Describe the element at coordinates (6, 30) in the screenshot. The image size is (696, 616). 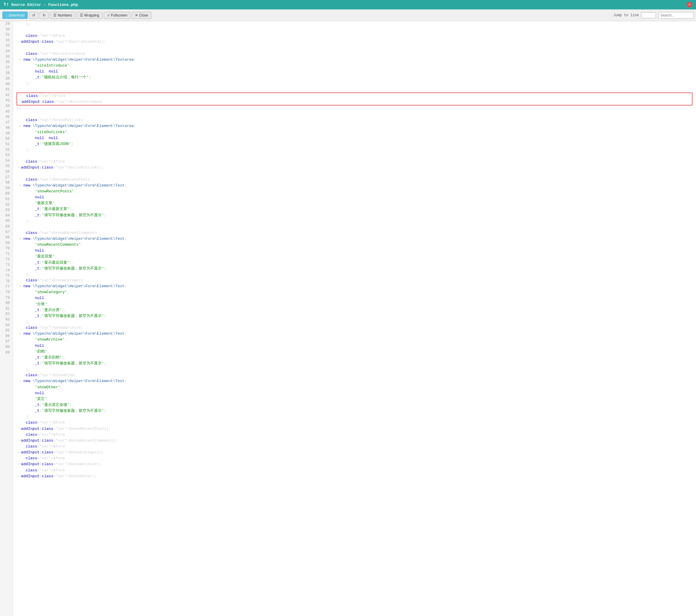
I see `line-number: 30` at that location.